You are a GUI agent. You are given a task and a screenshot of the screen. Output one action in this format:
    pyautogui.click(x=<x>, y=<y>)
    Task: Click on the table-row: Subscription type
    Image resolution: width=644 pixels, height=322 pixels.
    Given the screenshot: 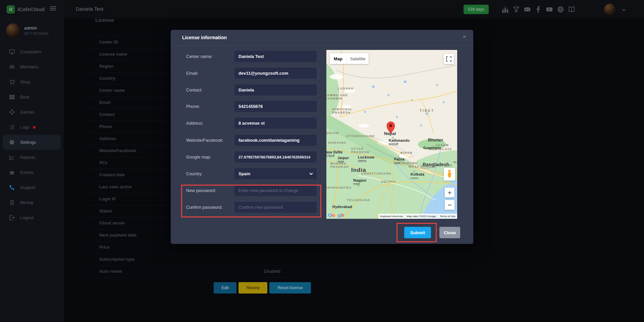 What is the action you would take?
    pyautogui.click(x=262, y=260)
    